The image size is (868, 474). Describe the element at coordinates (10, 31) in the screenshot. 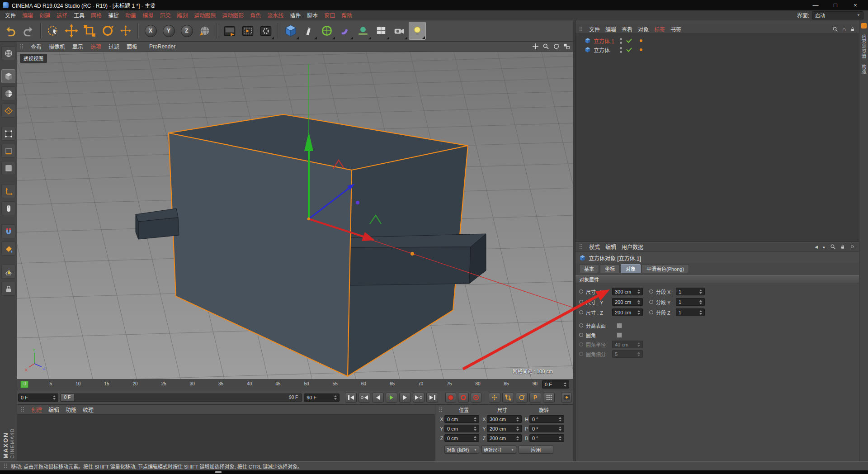

I see `undo-button` at that location.